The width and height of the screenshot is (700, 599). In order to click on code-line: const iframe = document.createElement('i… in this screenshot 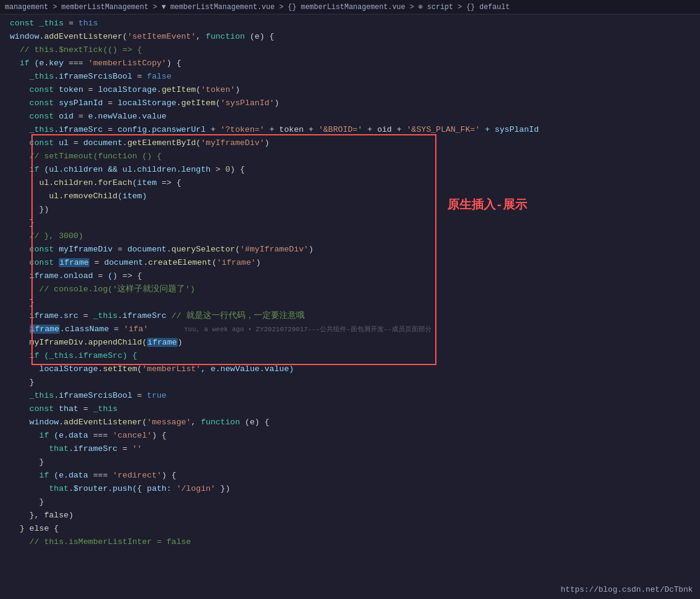, I will do `click(350, 263)`.